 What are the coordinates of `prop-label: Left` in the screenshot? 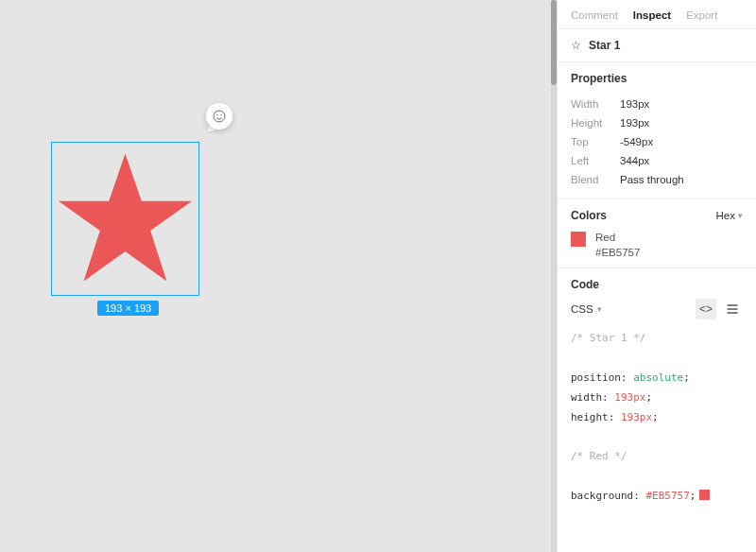 It's located at (595, 161).